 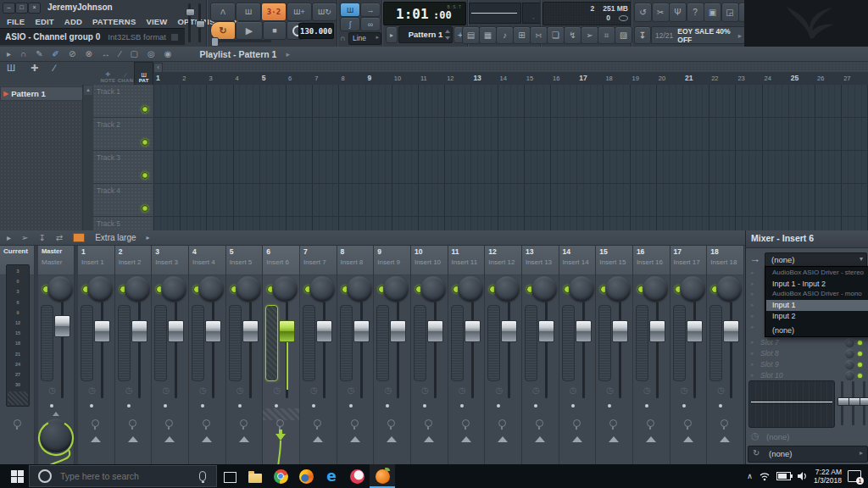 I want to click on taskbar-app-firefox, so click(x=306, y=476).